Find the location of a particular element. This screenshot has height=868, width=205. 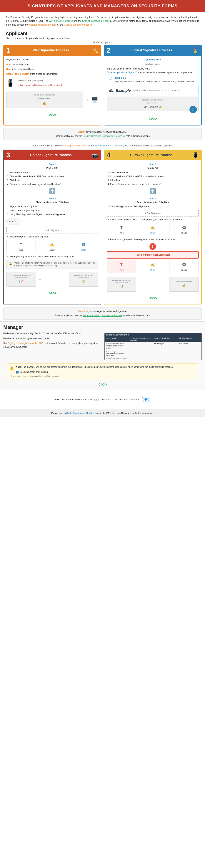

option4-step2-list3: Place your signature in the designated a… is located at coordinates (155, 240).